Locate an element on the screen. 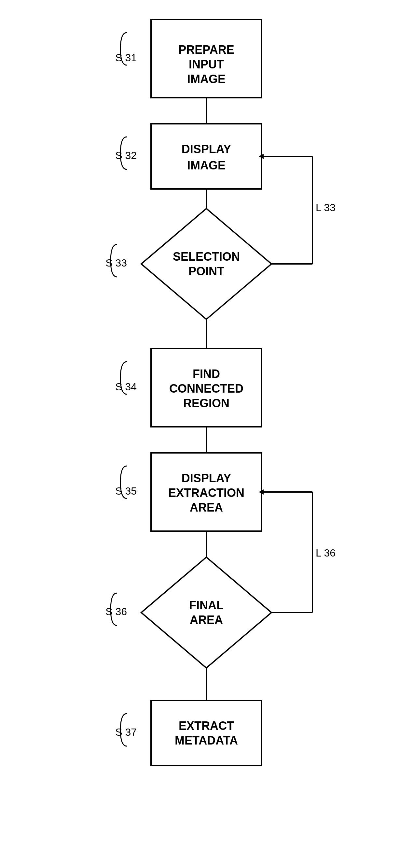  l33-label: L 33 is located at coordinates (326, 208).